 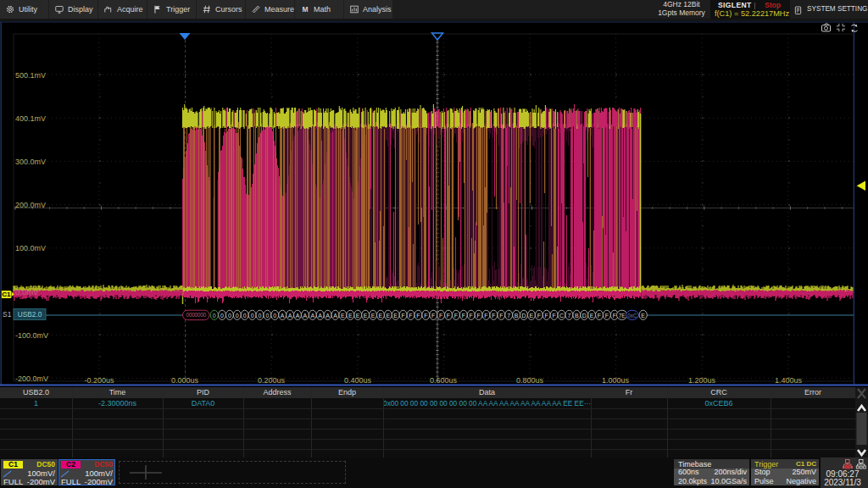 I want to click on svg-text: 400.1mV, so click(x=31, y=119).